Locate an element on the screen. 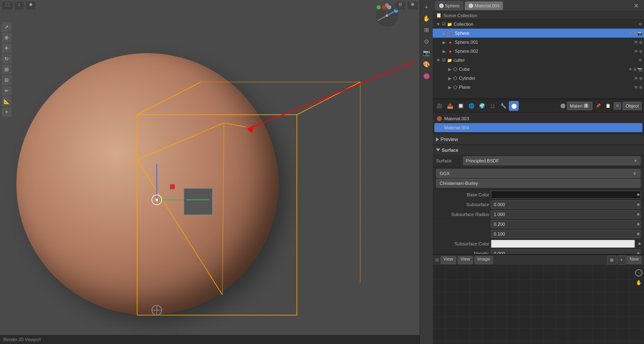 Image resolution: width=644 pixels, height=344 pixels. cube-eye-icon: 👁 is located at coordinates (630, 70).